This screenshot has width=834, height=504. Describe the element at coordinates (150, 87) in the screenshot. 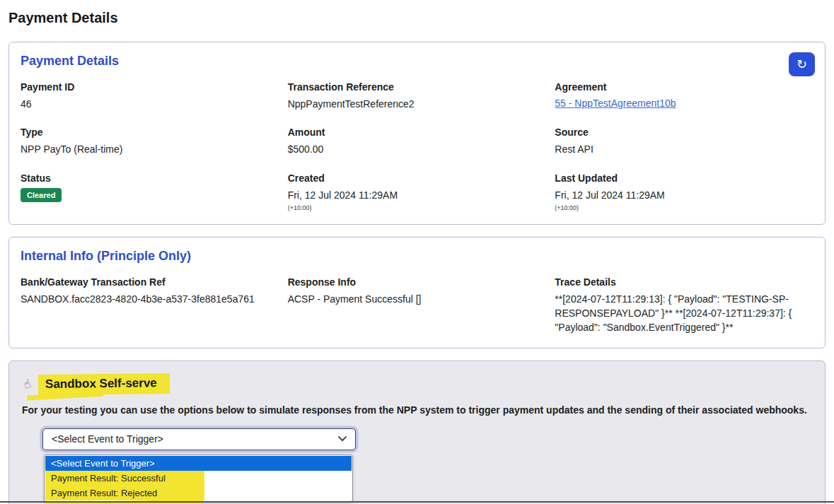

I see `field-label: Payment ID` at that location.